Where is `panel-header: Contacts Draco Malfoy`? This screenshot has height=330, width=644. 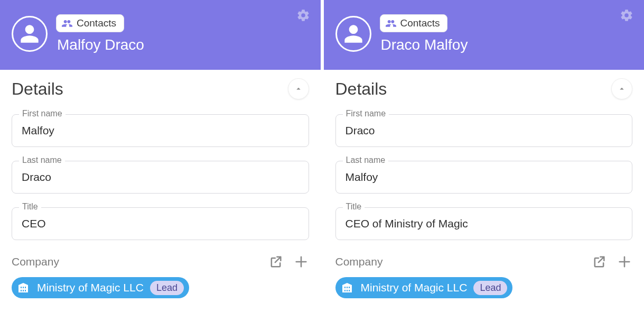 panel-header: Contacts Draco Malfoy is located at coordinates (484, 35).